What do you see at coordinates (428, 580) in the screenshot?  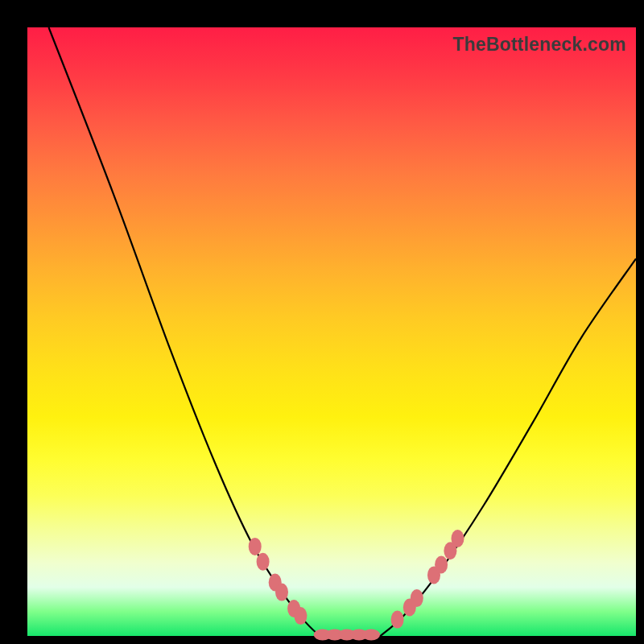 I see `bead-cluster-right` at bounding box center [428, 580].